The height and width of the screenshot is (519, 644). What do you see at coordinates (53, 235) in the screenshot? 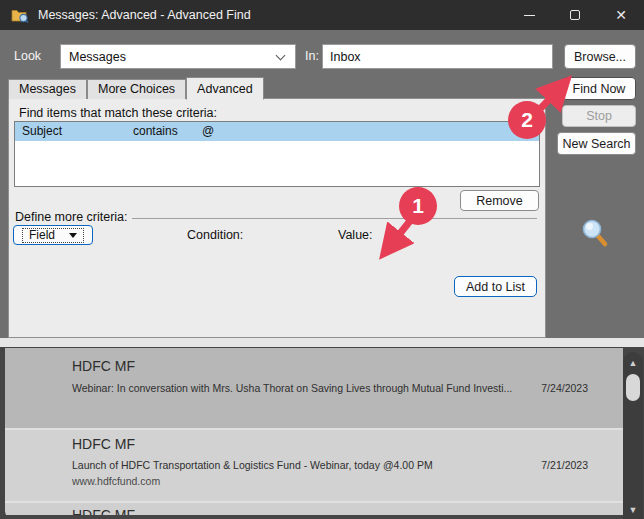
I see `field-menu-button: Field` at bounding box center [53, 235].